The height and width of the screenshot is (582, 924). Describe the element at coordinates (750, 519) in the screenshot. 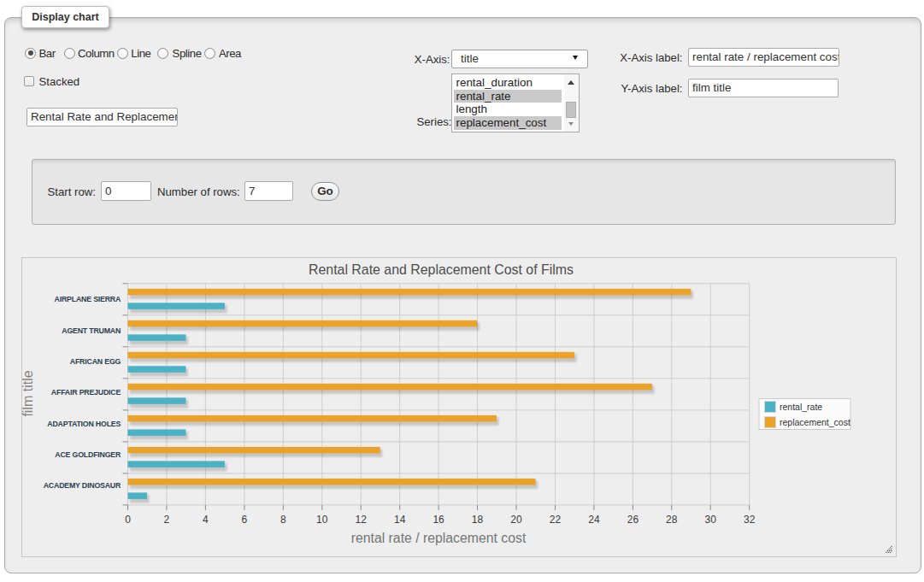

I see `svg-text: 32` at that location.